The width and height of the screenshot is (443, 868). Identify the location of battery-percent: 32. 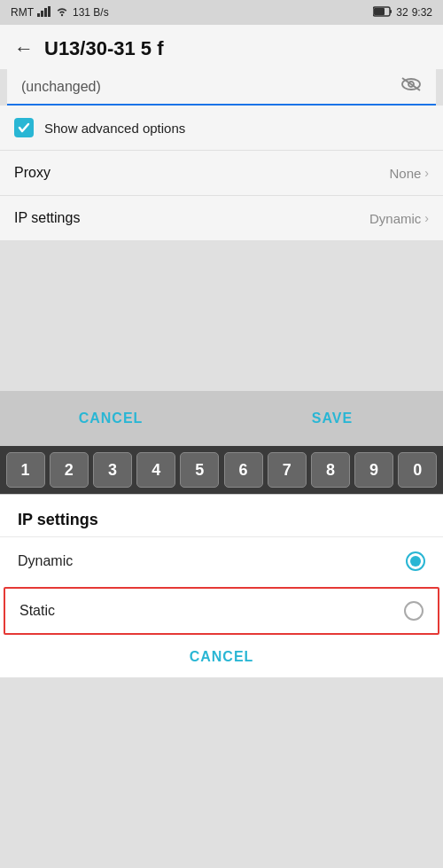
(402, 12).